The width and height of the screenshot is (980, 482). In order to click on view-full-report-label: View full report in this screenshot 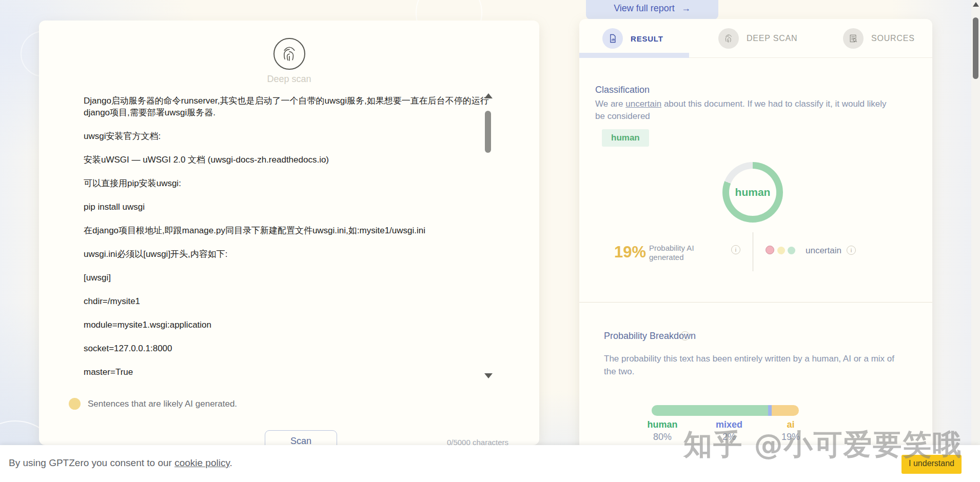, I will do `click(644, 8)`.